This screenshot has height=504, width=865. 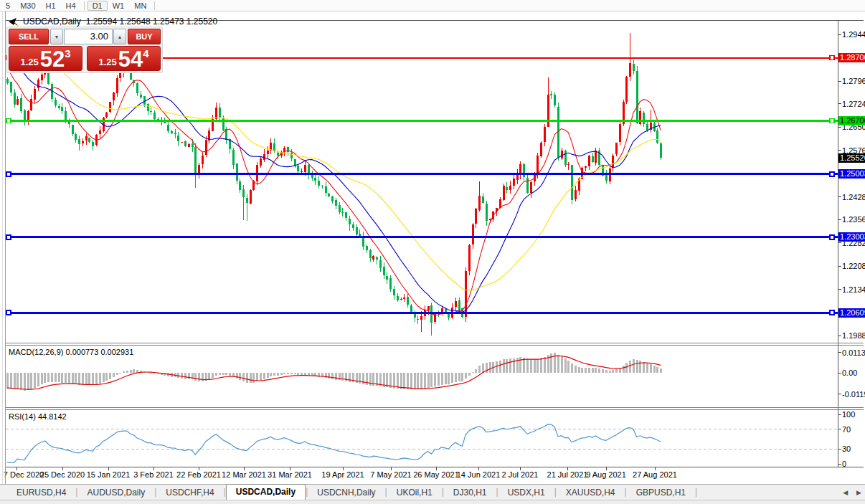 What do you see at coordinates (120, 37) in the screenshot?
I see `volume-increase-icon: ▲` at bounding box center [120, 37].